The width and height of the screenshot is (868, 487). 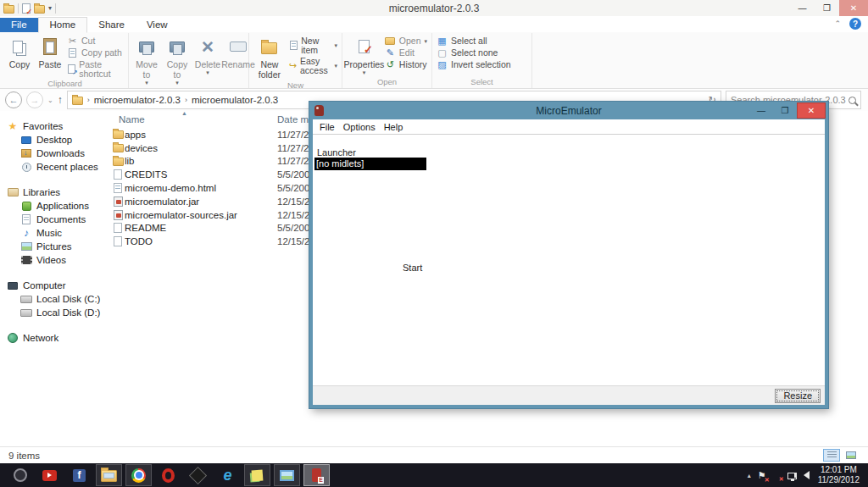 What do you see at coordinates (158, 25) in the screenshot?
I see `tab-view: View` at bounding box center [158, 25].